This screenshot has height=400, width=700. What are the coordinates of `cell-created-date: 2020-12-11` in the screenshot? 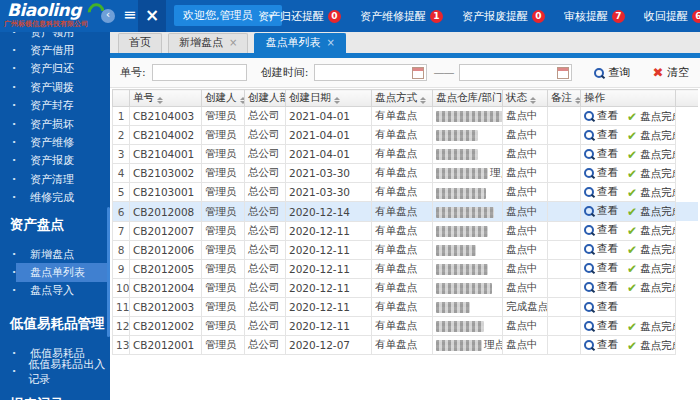 It's located at (329, 326).